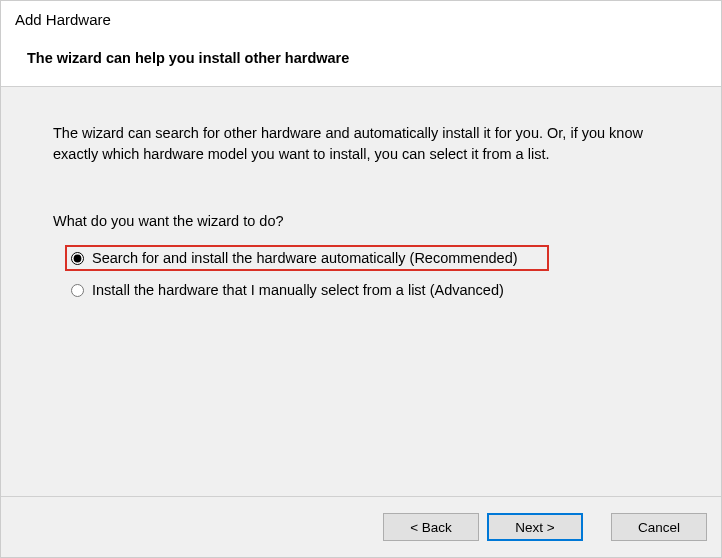 The image size is (722, 558). Describe the element at coordinates (535, 527) in the screenshot. I see `next-button: Next >` at that location.